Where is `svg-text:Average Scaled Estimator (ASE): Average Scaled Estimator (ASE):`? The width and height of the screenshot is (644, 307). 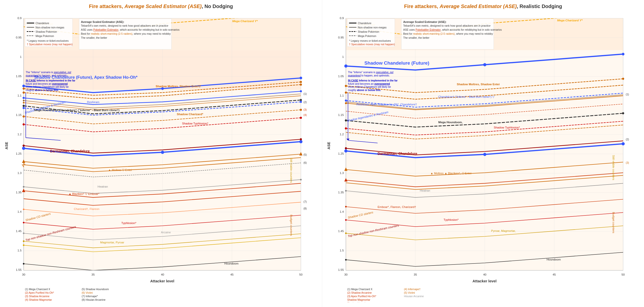
svg-text:Average Scaled Estimator (ASE): Average Scaled Estimator (ASE): is located at coordinates (103, 22).